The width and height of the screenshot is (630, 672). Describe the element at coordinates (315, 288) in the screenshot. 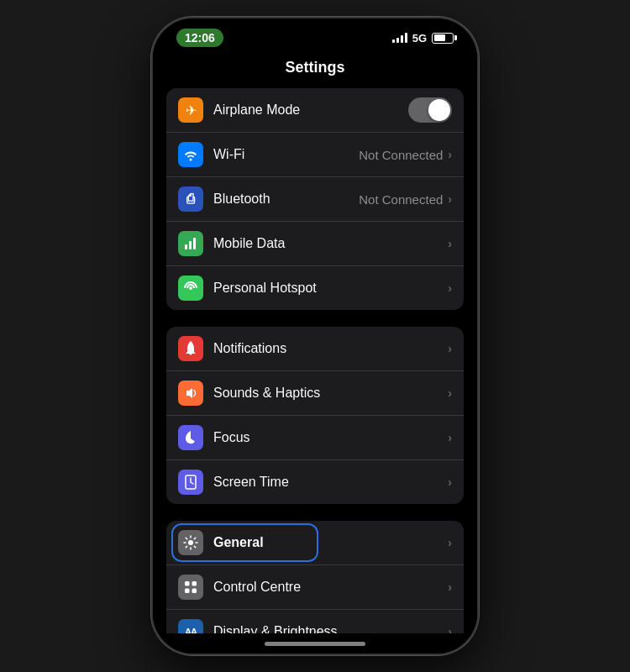

I see `settings-item-personal-hotspot: Personal Hotspot ›` at that location.